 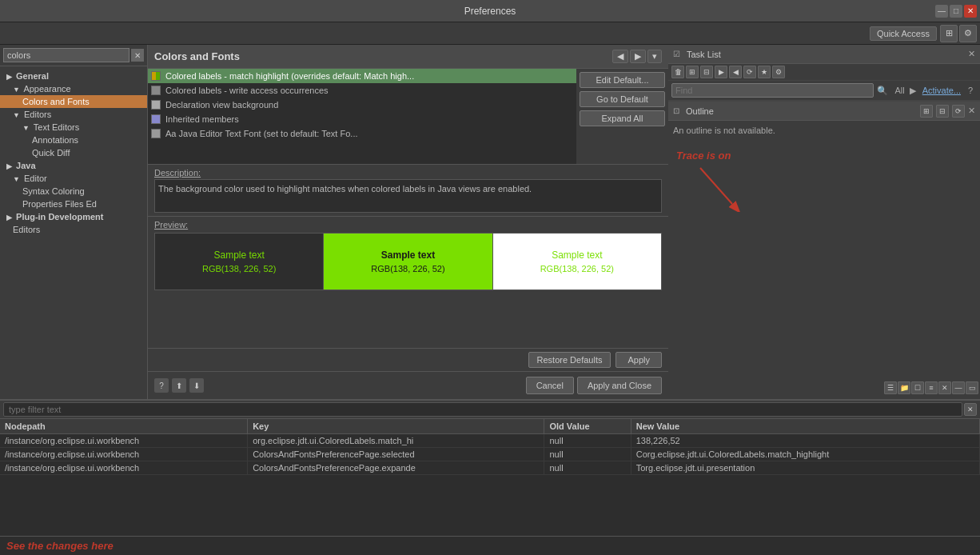 What do you see at coordinates (676, 110) in the screenshot?
I see `outline-icon: ⊡` at bounding box center [676, 110].